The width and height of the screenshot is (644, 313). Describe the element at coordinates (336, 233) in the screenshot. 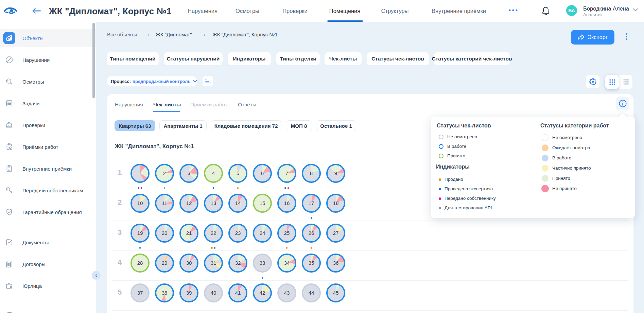

I see `svg-text: 27` at that location.